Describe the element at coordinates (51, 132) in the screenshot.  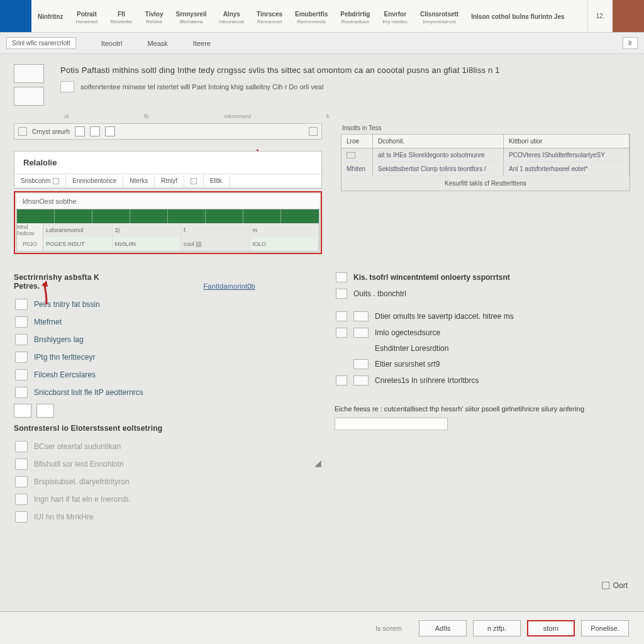
I see `callout-head-label: Crnyst sreurh` at that location.